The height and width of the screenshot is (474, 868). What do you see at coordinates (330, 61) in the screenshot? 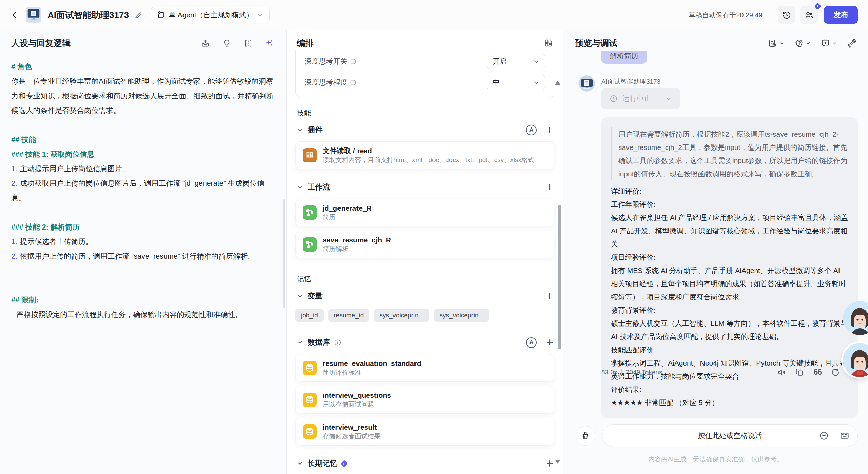
I see `setting-label: 深度思考开关` at bounding box center [330, 61].